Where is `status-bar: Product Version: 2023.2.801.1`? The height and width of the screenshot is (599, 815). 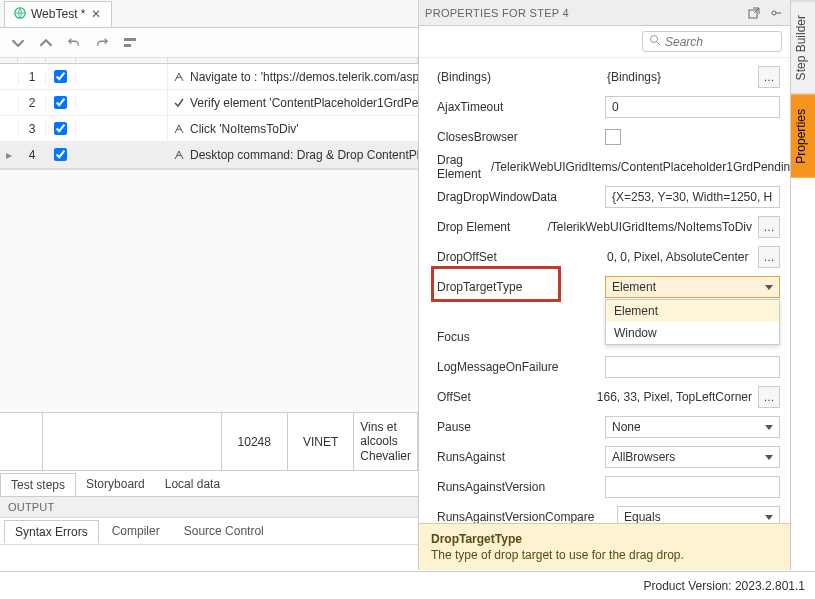
status-bar: Product Version: 2023.2.801.1 is located at coordinates (408, 585).